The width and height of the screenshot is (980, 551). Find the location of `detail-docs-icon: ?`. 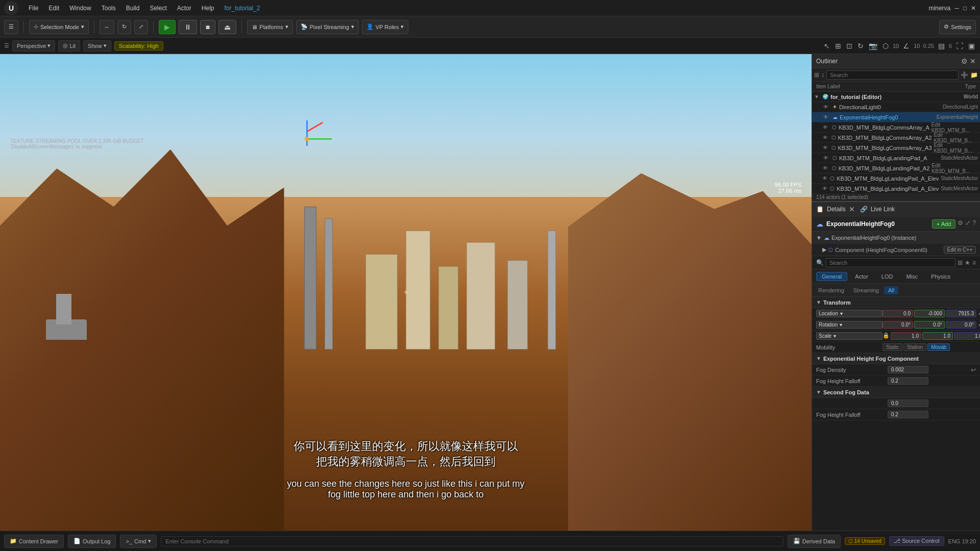

detail-docs-icon: ? is located at coordinates (974, 224).